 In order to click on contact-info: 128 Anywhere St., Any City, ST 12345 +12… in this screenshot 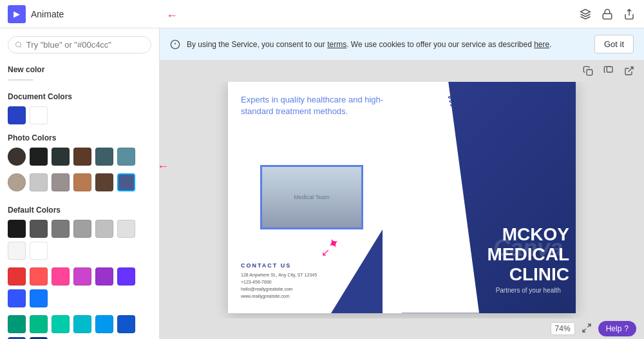, I will do `click(318, 286)`.